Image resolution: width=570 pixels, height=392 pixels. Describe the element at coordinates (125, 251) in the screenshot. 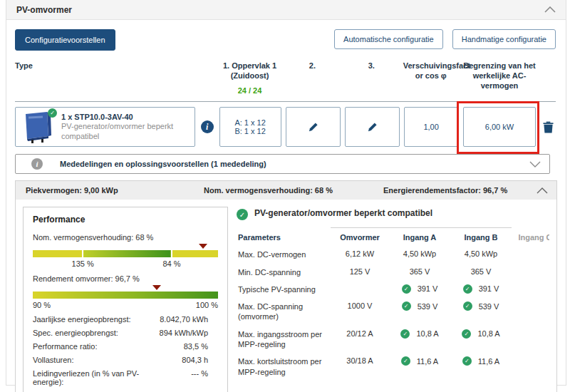

I see `power-ratio-gauge` at that location.